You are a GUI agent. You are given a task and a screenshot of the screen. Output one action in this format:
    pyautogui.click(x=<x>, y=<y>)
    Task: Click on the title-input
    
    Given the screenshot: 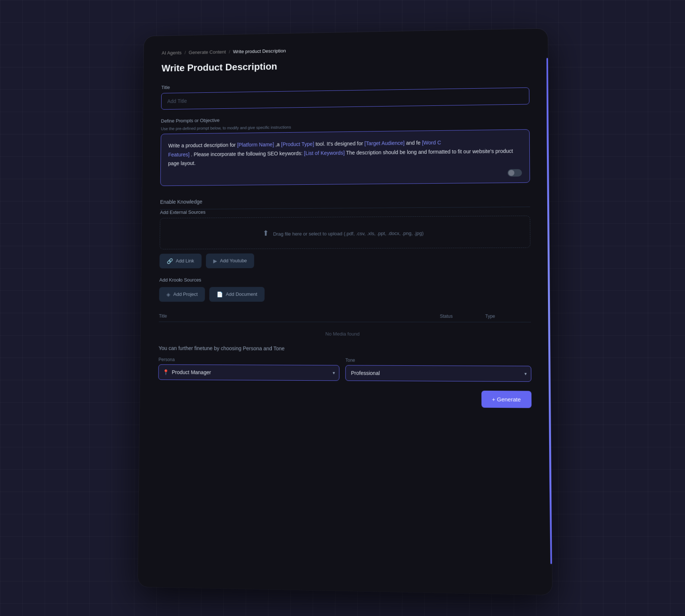 What is the action you would take?
    pyautogui.click(x=345, y=99)
    